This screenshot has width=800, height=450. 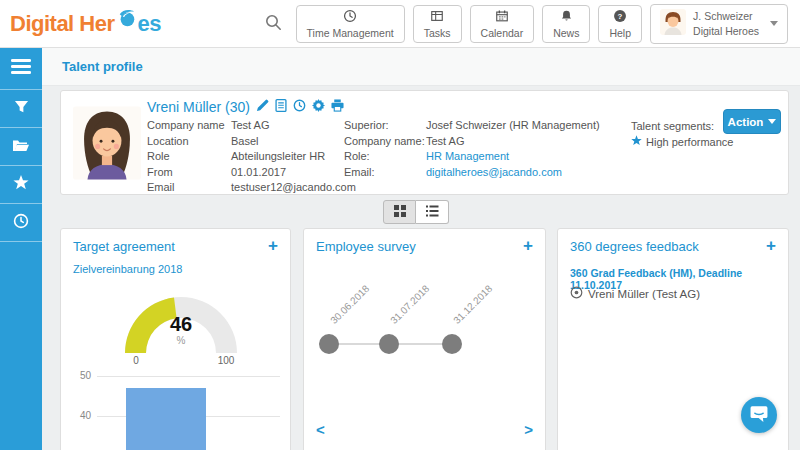 What do you see at coordinates (78, 416) in the screenshot?
I see `gridline-label: 40` at bounding box center [78, 416].